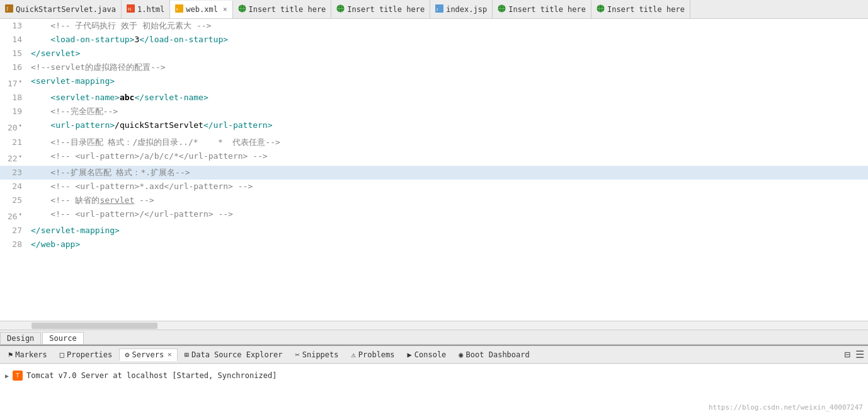 The height and width of the screenshot is (414, 868). What do you see at coordinates (14, 26) in the screenshot?
I see `line-number-13: 13` at bounding box center [14, 26].